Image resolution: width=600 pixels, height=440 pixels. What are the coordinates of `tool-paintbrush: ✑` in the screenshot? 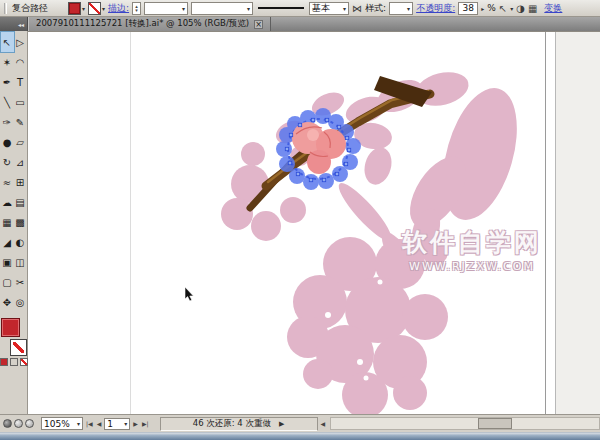 It's located at (8, 122).